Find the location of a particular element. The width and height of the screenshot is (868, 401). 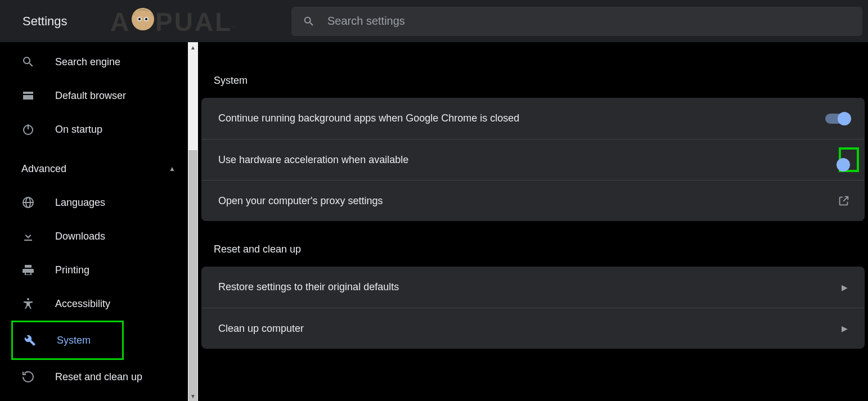

sidebar-item-label: Reset and clean up is located at coordinates (99, 377).